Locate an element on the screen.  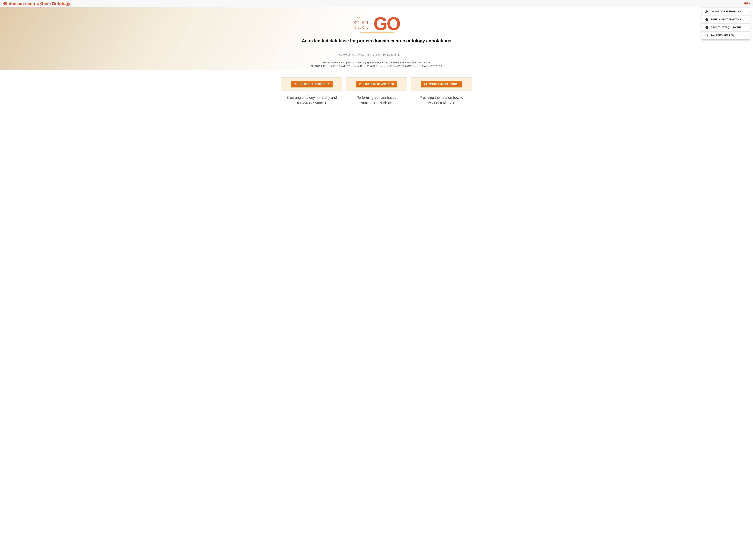
tagline: An extended database for protein domain-… is located at coordinates (376, 41).